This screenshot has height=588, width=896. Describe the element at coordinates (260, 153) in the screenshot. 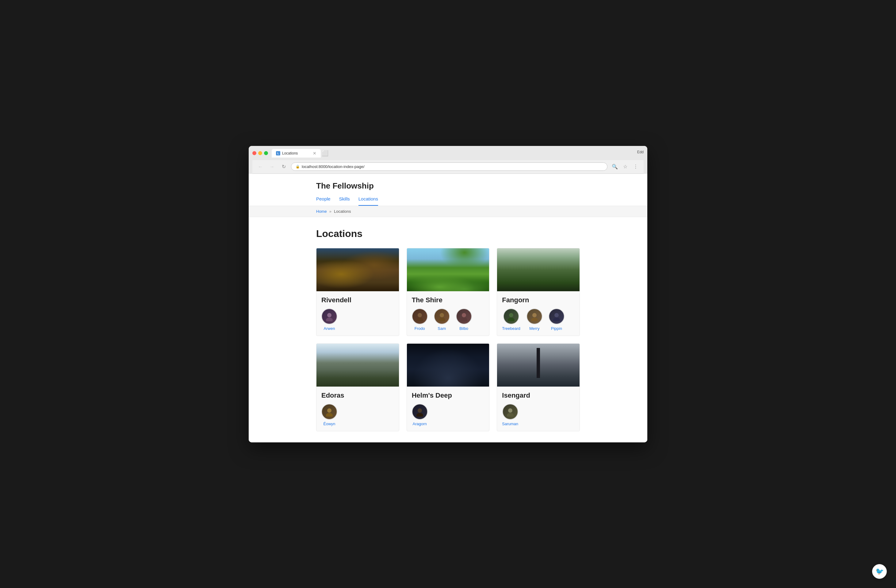

I see `minimize-button` at that location.